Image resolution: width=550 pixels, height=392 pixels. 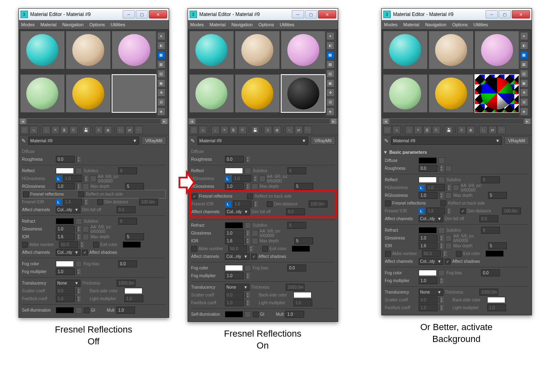 What do you see at coordinates (215, 130) in the screenshot?
I see `assign-icon: ↓` at bounding box center [215, 130].